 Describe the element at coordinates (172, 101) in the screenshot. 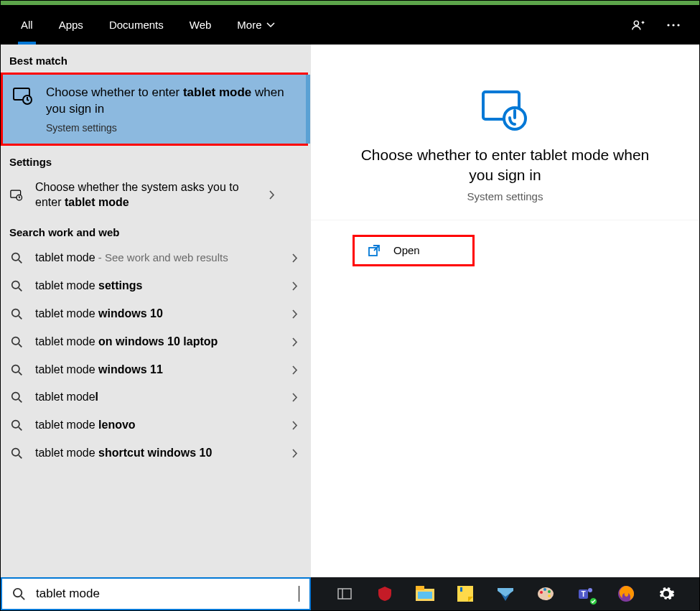

I see `best-match-title: Choose whether to enter tablet mode when…` at that location.